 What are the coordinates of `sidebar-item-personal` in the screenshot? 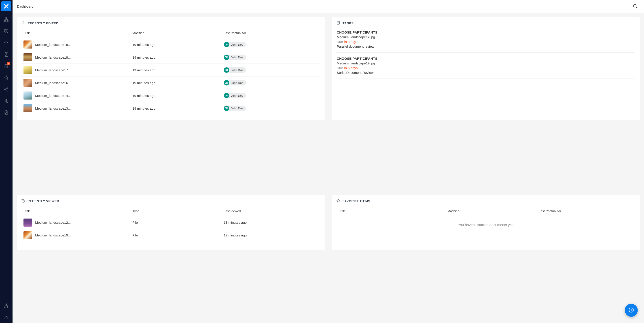 It's located at (6, 101).